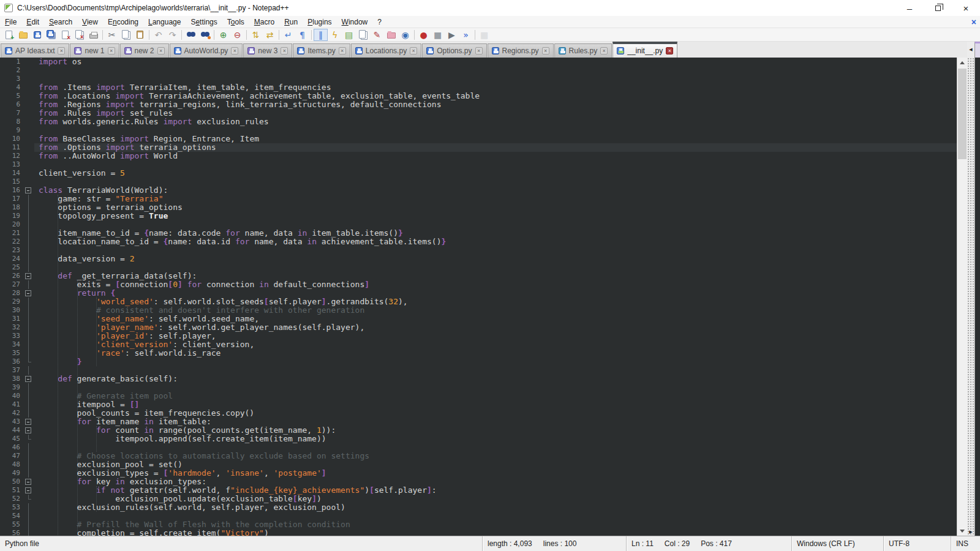 This screenshot has height=551, width=980. I want to click on line-number: 25, so click(12, 268).